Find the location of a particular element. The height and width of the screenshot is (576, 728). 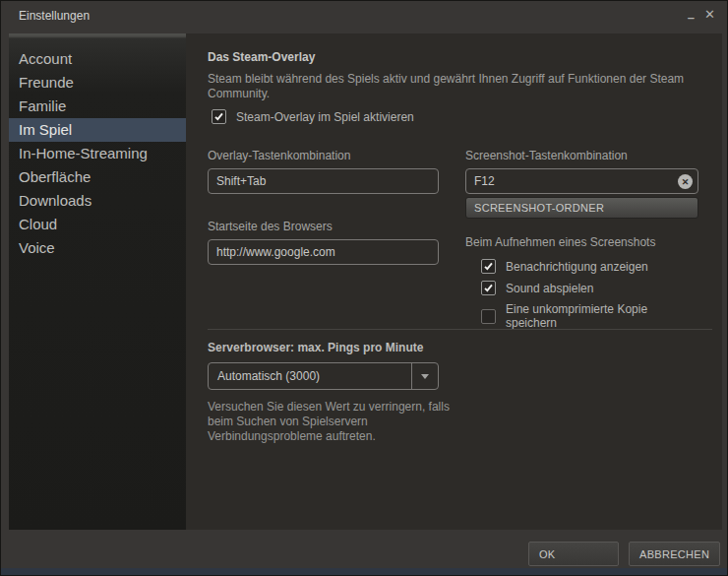

notification-checkbox is located at coordinates (488, 266).